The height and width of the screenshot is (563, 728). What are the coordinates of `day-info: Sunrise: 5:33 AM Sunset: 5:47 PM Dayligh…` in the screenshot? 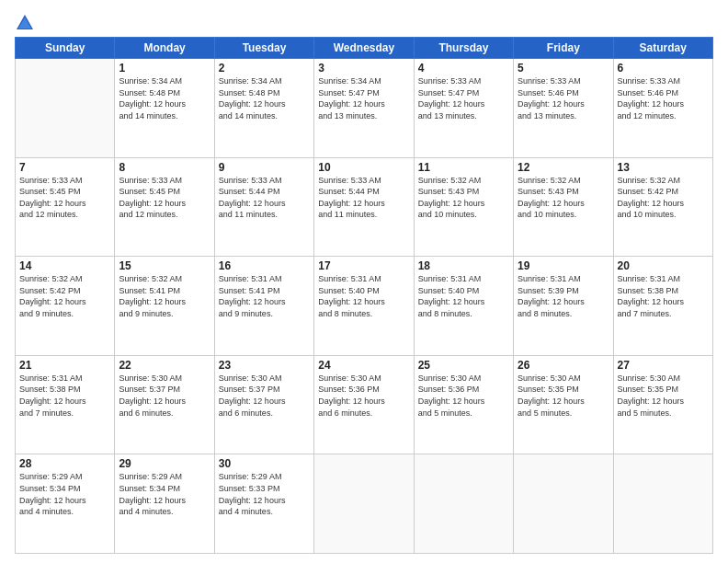 It's located at (463, 98).